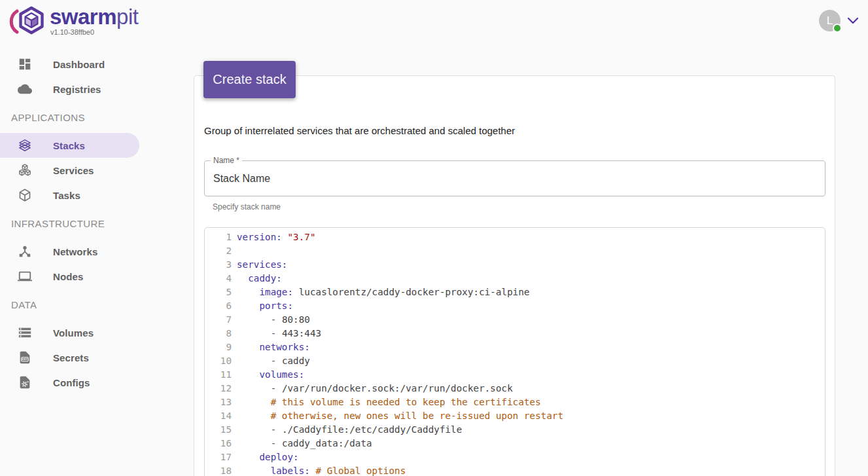 The height and width of the screenshot is (476, 868). Describe the element at coordinates (78, 170) in the screenshot. I see `sidebar-item-services: Services` at that location.